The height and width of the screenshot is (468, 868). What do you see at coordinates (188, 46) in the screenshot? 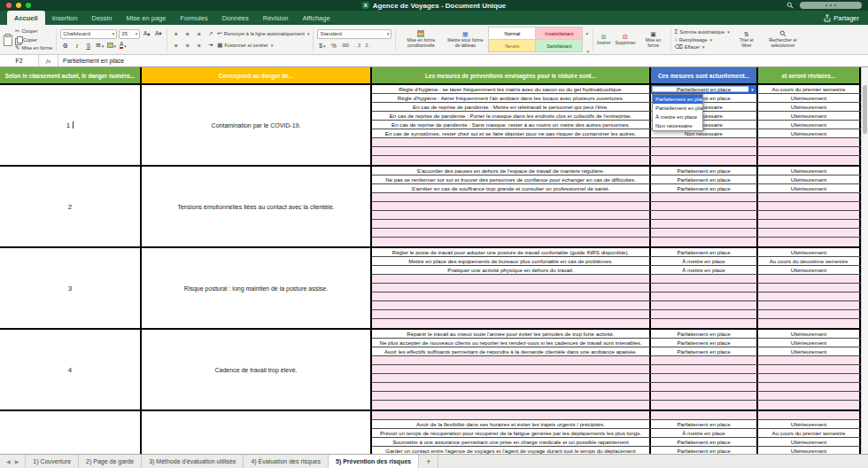
I see `align-center-button: ≡` at bounding box center [188, 46].